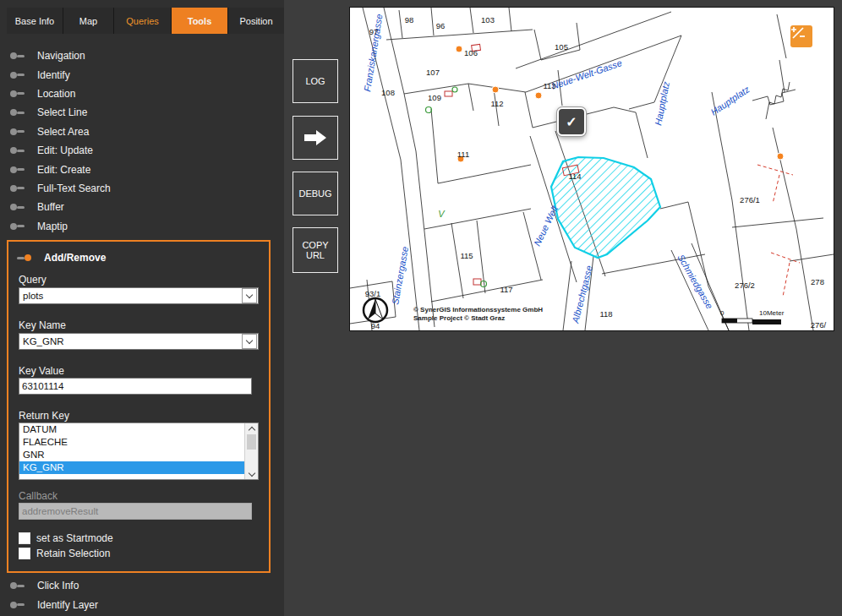 The height and width of the screenshot is (616, 842). I want to click on log-button: LOG, so click(315, 81).